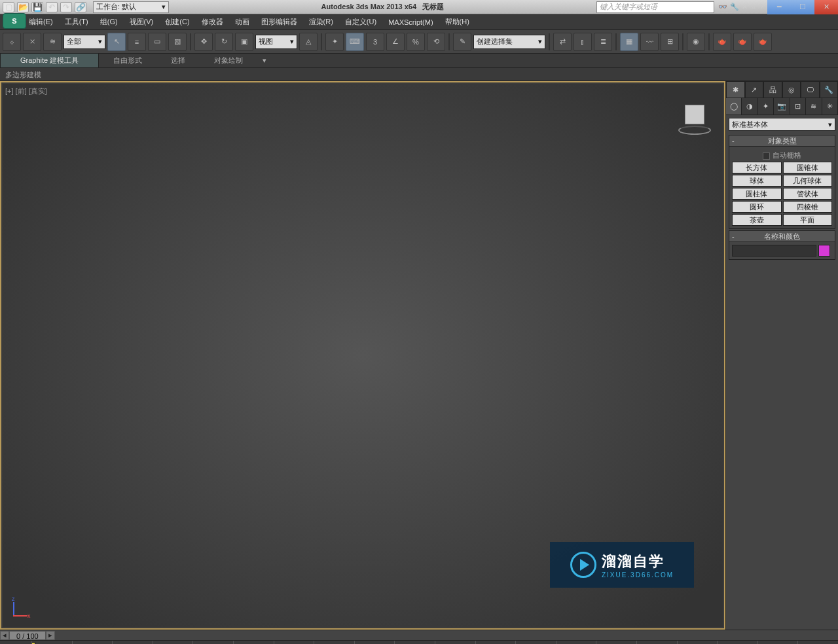 This screenshot has height=644, width=838. What do you see at coordinates (782, 124) in the screenshot?
I see `primitive-category-dropdown: 标准基本体▾` at bounding box center [782, 124].